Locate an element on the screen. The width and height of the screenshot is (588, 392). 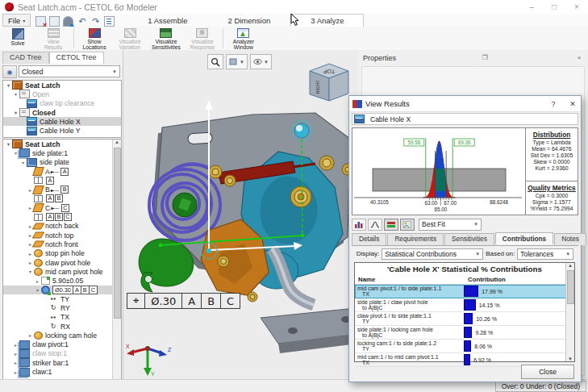
user-sync-icon is located at coordinates (68, 21).